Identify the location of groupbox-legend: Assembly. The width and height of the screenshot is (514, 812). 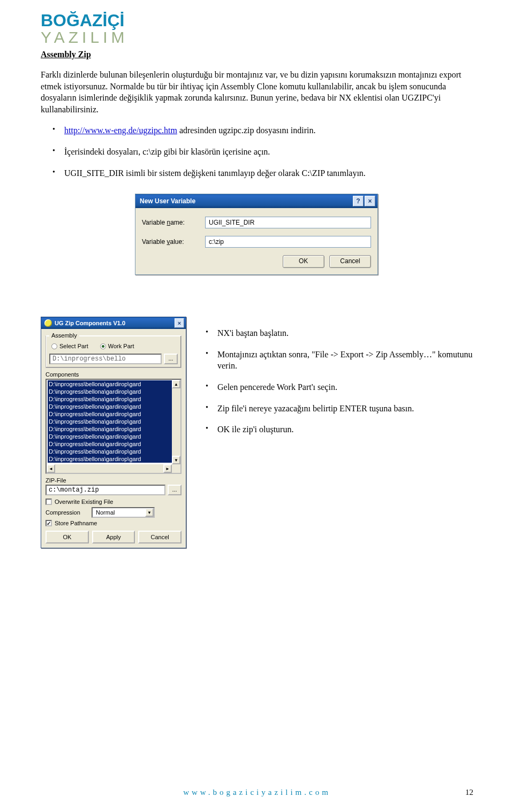
(64, 335).